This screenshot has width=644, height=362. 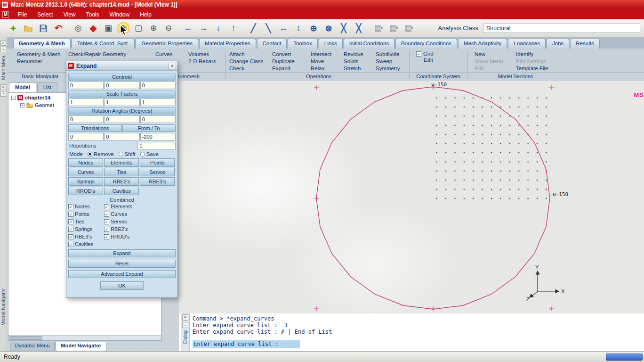 What do you see at coordinates (138, 28) in the screenshot?
I see `zoom-box-icon: ▢` at bounding box center [138, 28].